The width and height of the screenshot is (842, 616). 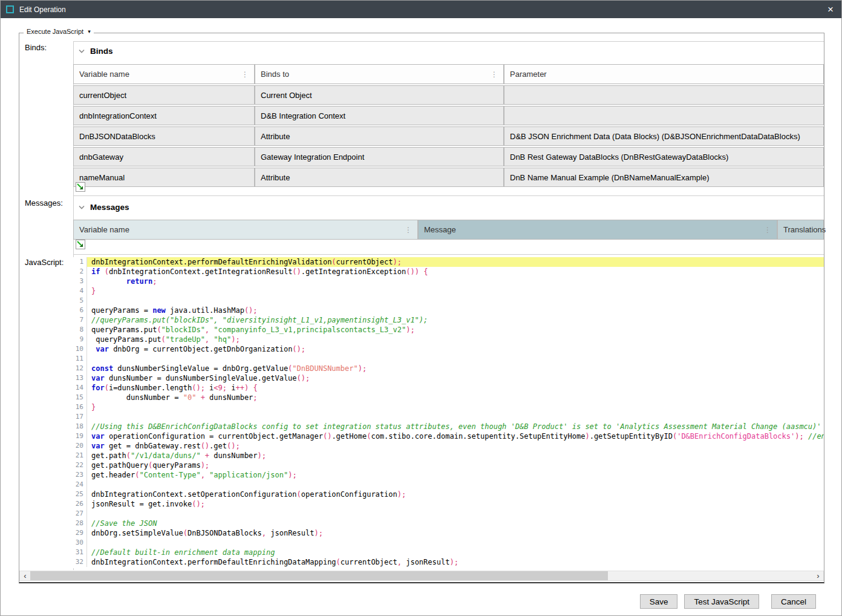 I want to click on save-button: Save, so click(x=659, y=601).